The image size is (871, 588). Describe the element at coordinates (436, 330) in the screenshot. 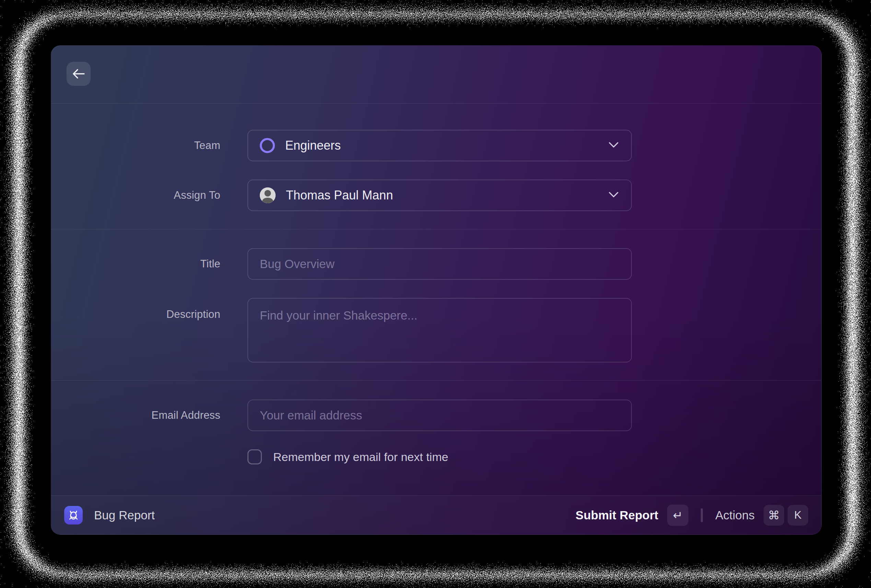

I see `description-row: Description` at that location.